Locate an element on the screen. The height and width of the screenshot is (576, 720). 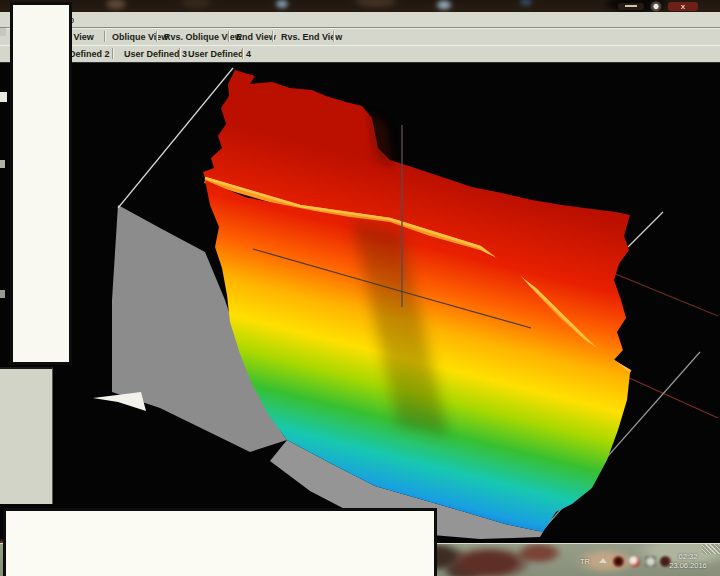
minimize-icon is located at coordinates (631, 6).